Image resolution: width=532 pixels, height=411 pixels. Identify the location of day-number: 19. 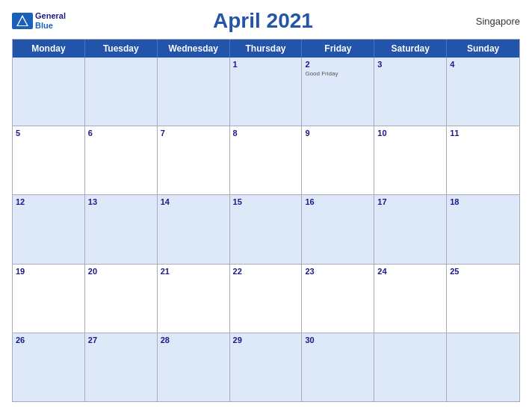
(49, 272).